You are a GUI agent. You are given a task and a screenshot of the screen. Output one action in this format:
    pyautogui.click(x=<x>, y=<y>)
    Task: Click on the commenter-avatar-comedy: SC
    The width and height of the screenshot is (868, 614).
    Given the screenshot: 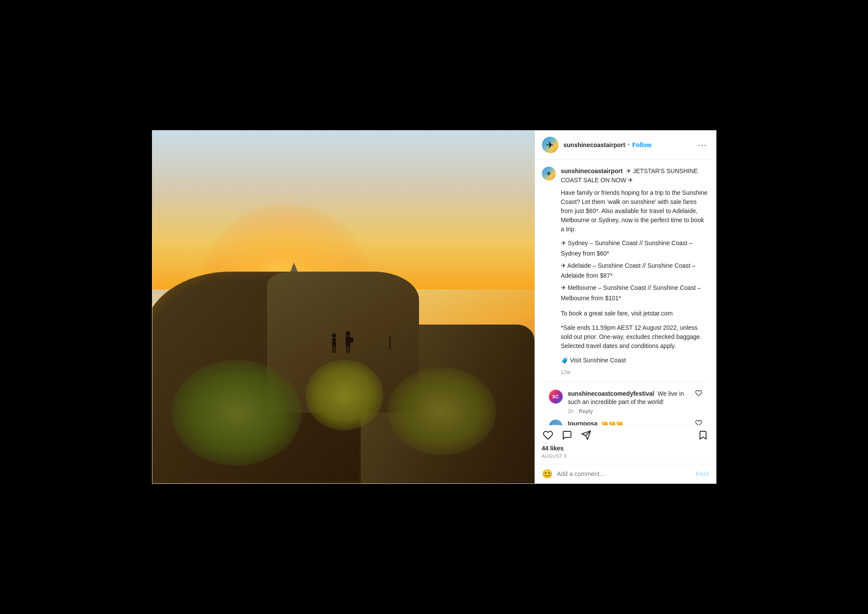 What is the action you would take?
    pyautogui.click(x=556, y=397)
    